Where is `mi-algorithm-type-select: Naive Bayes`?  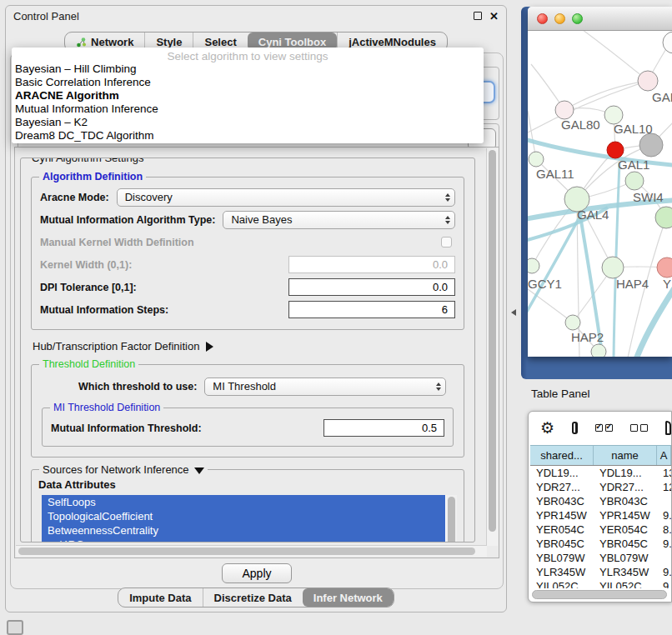 mi-algorithm-type-select: Naive Bayes is located at coordinates (339, 220).